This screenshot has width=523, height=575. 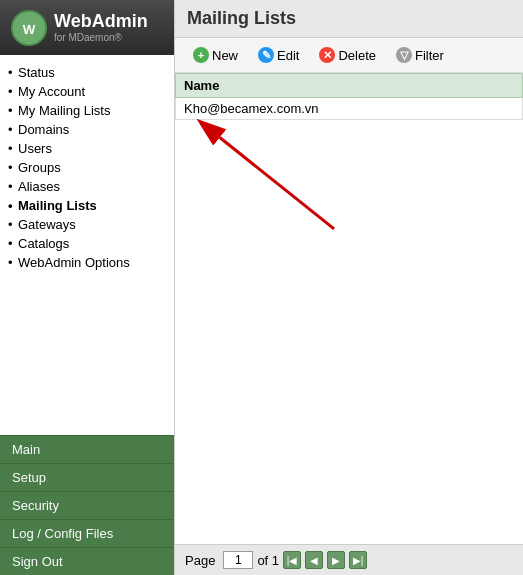 What do you see at coordinates (238, 560) in the screenshot?
I see `page-input` at bounding box center [238, 560].